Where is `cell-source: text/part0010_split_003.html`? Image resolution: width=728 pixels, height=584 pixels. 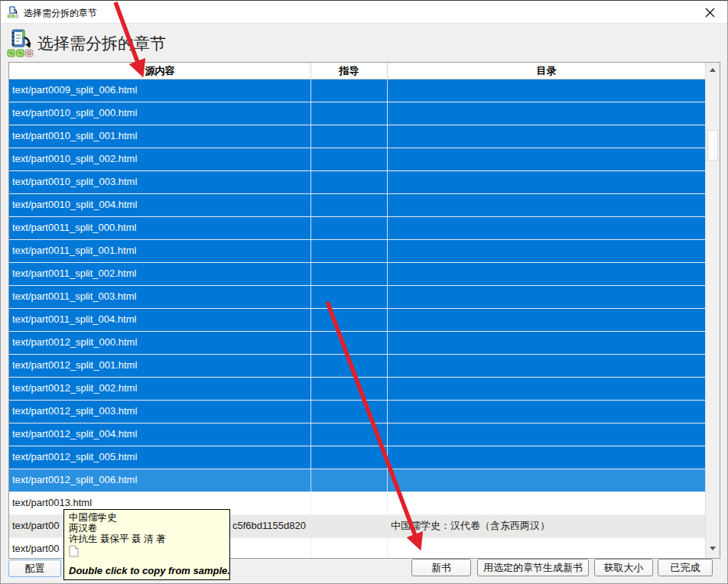
cell-source: text/part0010_split_003.html is located at coordinates (161, 182).